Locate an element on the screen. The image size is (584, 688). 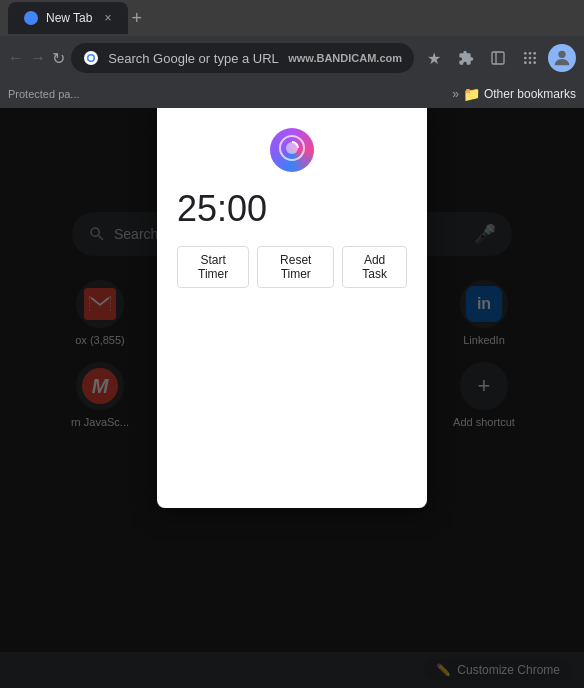
timer-display: 25:00 is located at coordinates (222, 209).